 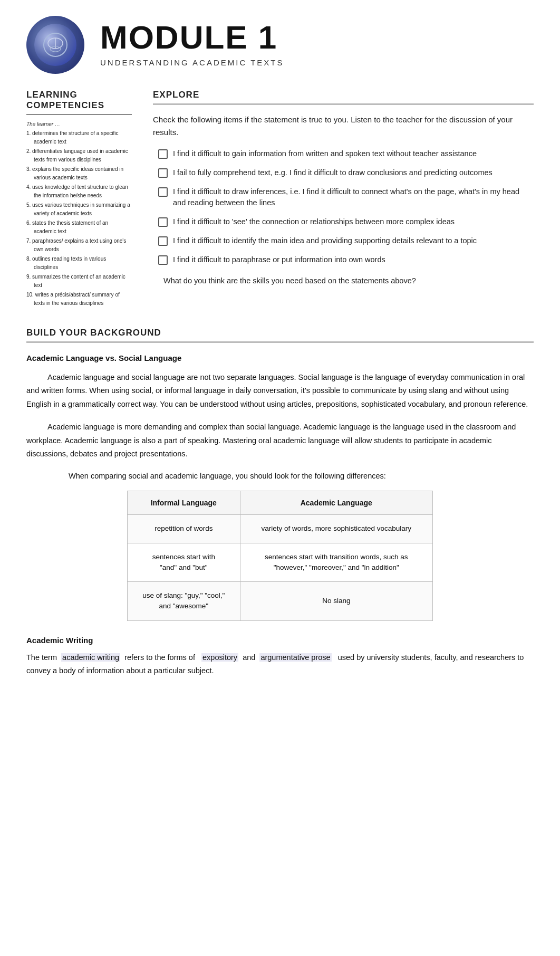 I want to click on lc-item: 2. differentiates language used in acade…, so click(x=79, y=155).